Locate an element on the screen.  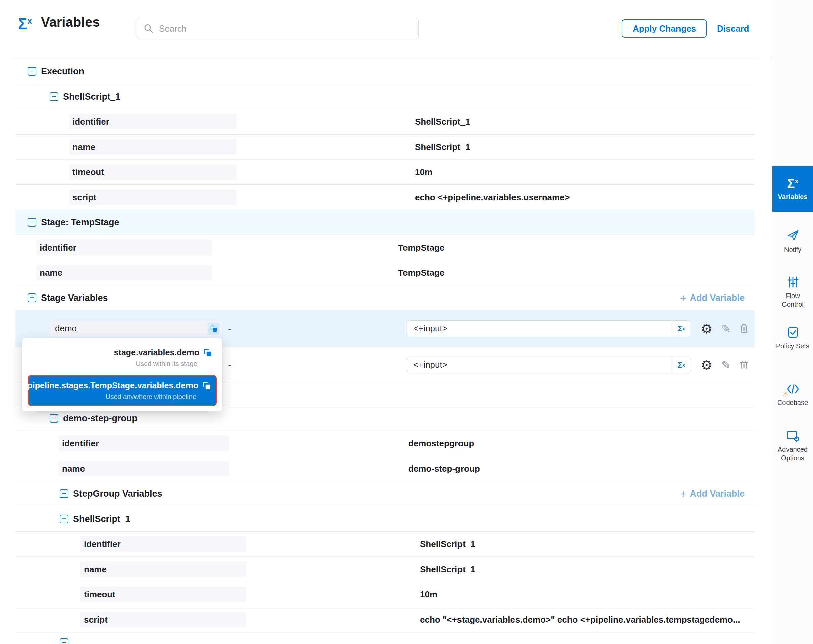
table-row-stage-variables: Stage Variables Add Variable is located at coordinates (385, 298).